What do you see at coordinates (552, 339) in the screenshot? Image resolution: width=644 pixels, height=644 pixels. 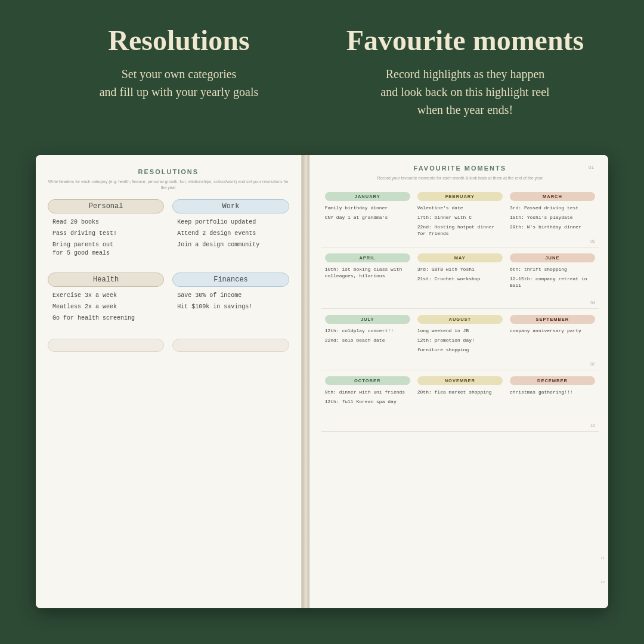 I see `month-september: SEPTEMBER company anniversary party 07` at bounding box center [552, 339].